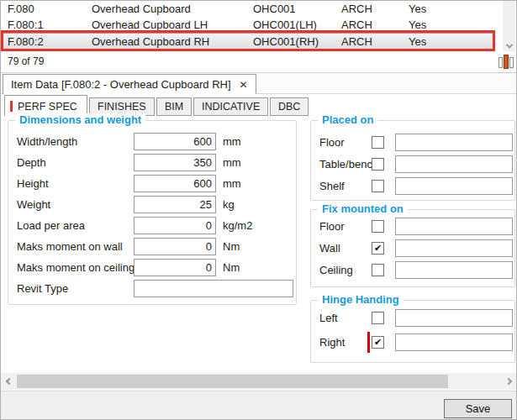  Describe the element at coordinates (8, 381) in the screenshot. I see `chevron-left-icon` at that location.